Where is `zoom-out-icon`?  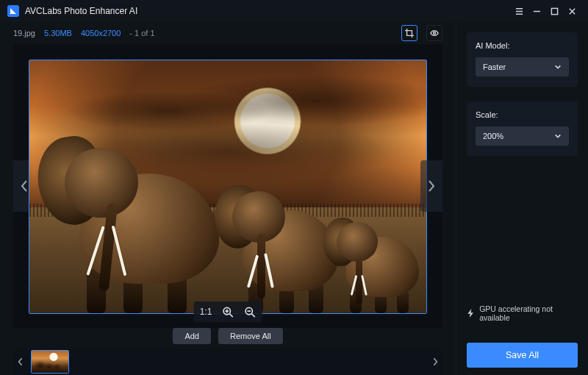
zoom-out-icon is located at coordinates (250, 312).